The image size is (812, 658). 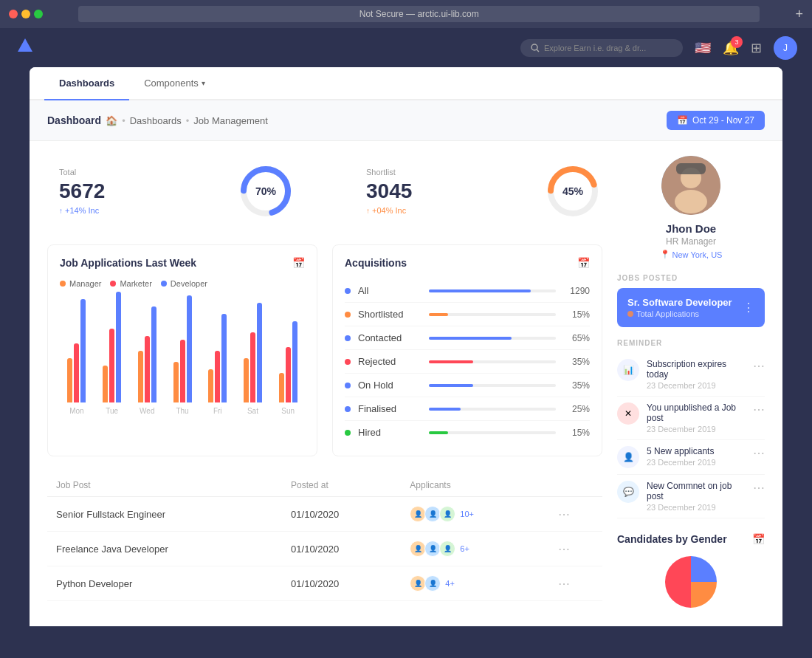 I want to click on bar-tue-developer, so click(x=118, y=347).